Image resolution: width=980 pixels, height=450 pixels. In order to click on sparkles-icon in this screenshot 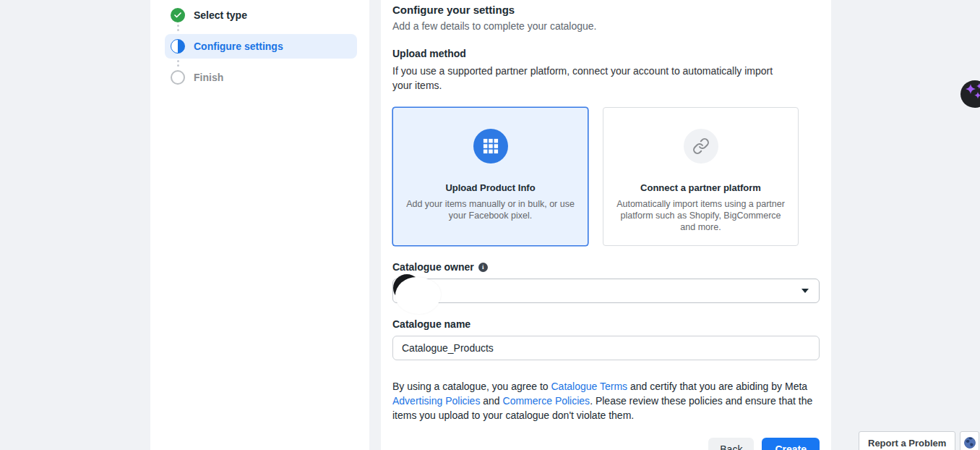, I will do `click(971, 94)`.